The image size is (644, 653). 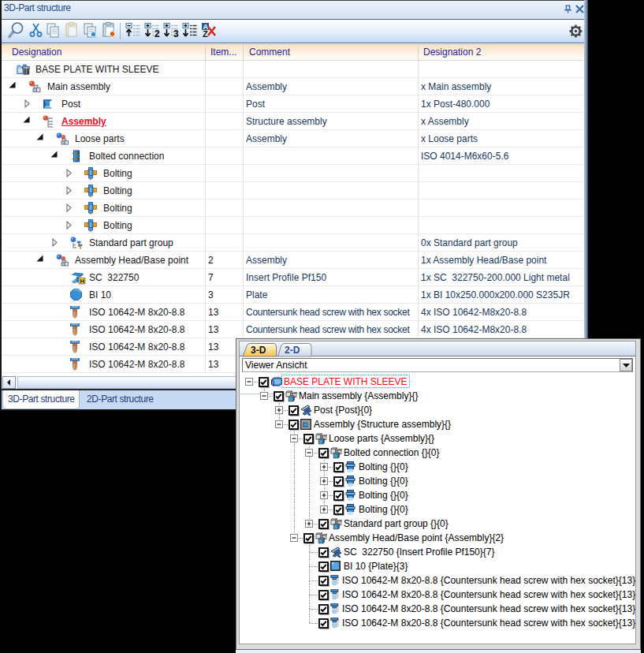 What do you see at coordinates (82, 281) in the screenshot?
I see `svg-text: H` at bounding box center [82, 281].